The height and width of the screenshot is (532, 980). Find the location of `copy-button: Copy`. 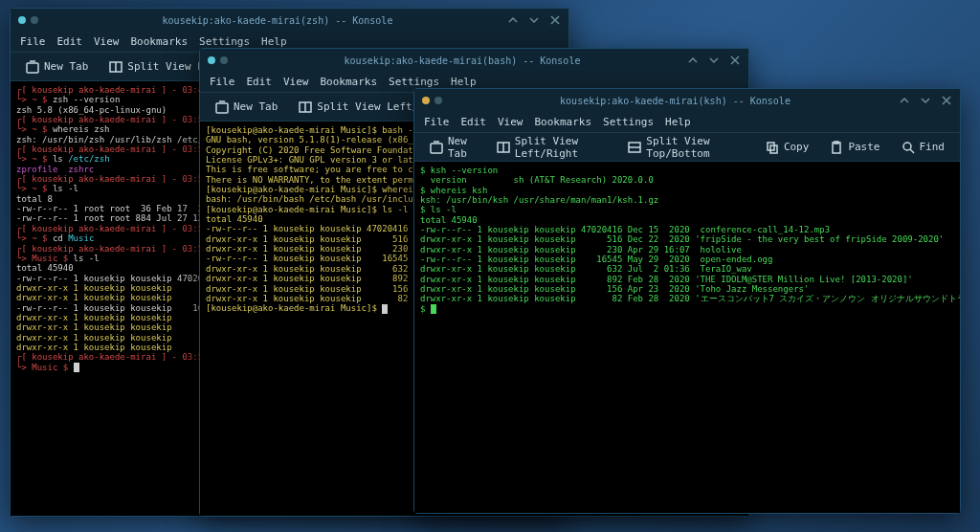

copy-button: Copy is located at coordinates (788, 147).